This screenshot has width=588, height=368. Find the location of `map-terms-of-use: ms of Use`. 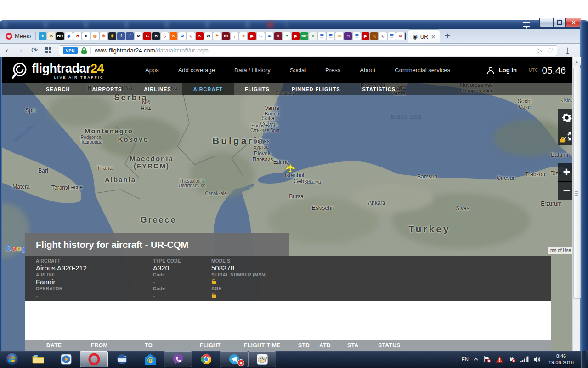

map-terms-of-use: ms of Use is located at coordinates (560, 250).